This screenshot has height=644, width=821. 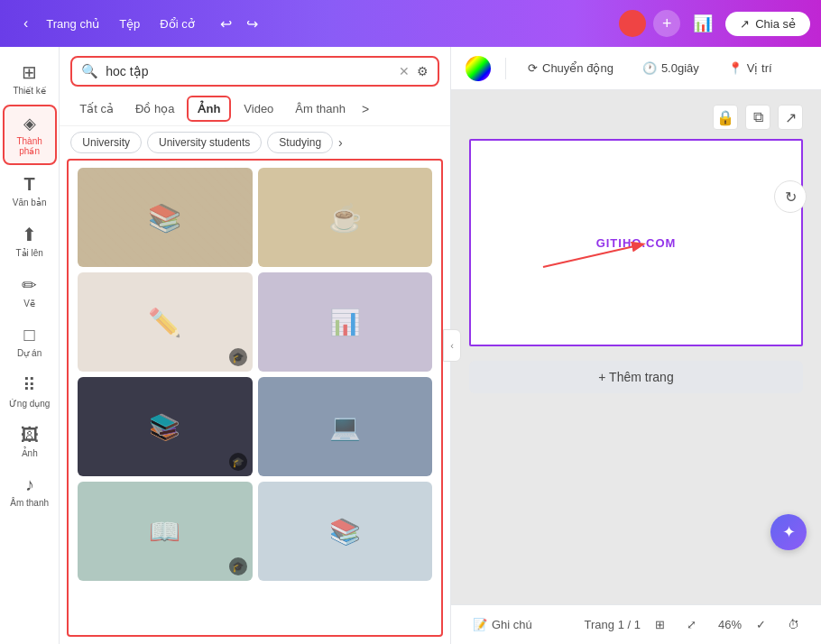 I want to click on collapse-handle: ‹, so click(x=452, y=345).